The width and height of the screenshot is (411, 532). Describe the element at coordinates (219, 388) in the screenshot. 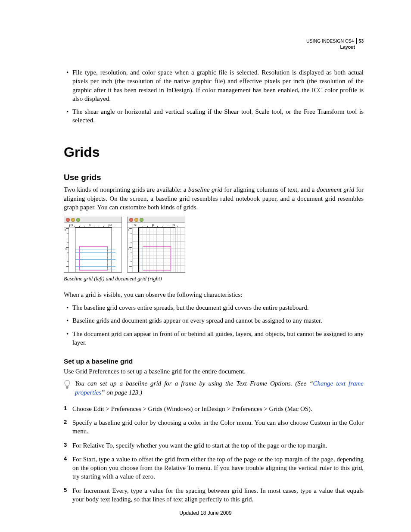

I see `tip-text: You can set up a baseline grid for a fra…` at that location.